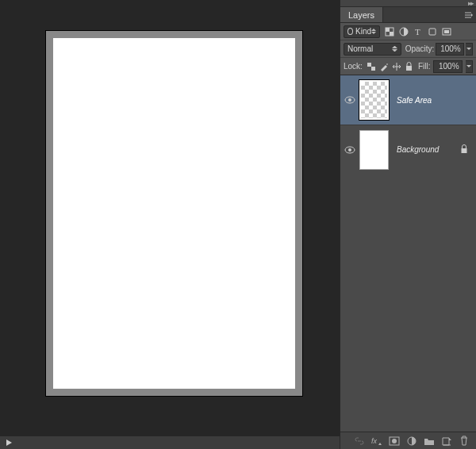 The image size is (476, 449). Describe the element at coordinates (470, 3) in the screenshot. I see `collapse-icon: ▸▸` at that location.